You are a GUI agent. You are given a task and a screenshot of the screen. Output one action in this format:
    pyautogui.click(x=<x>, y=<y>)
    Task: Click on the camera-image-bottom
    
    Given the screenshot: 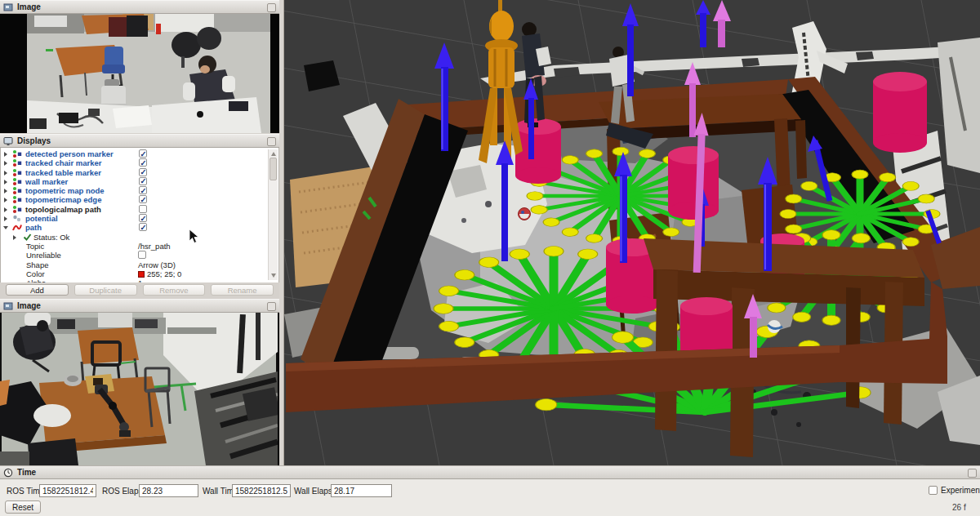 What is the action you would take?
    pyautogui.click(x=139, y=389)
    